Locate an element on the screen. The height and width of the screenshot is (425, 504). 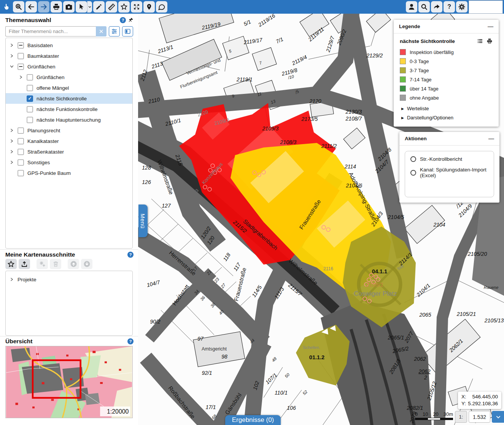
menu-tab-label: Menü is located at coordinates (143, 221).